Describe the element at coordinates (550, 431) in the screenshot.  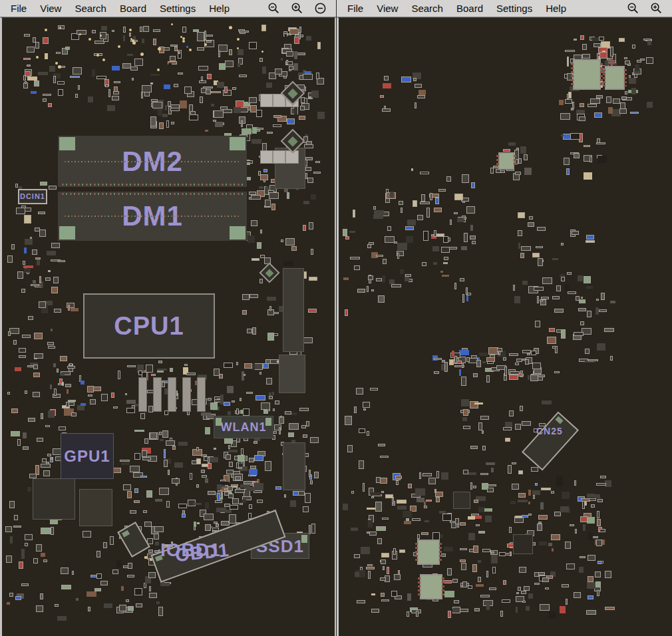
I see `cn25-label: CN25` at that location.